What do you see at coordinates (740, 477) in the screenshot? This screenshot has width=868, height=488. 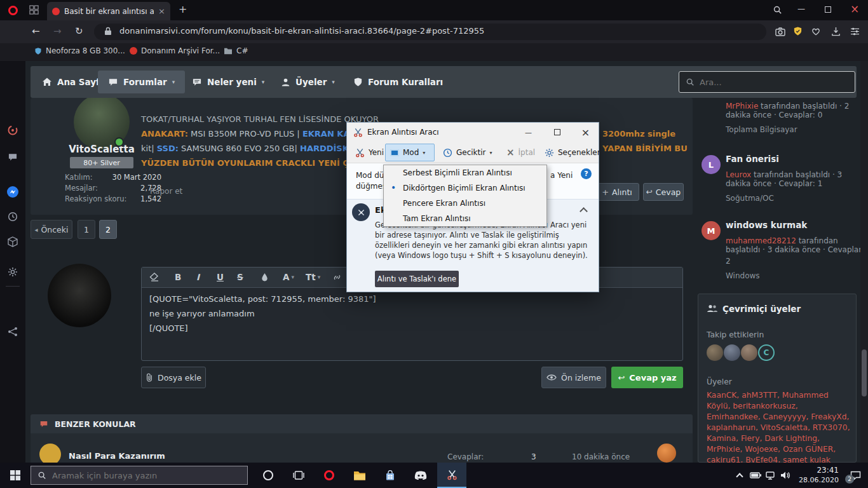 I see `tray-chevron-up-icon` at bounding box center [740, 477].